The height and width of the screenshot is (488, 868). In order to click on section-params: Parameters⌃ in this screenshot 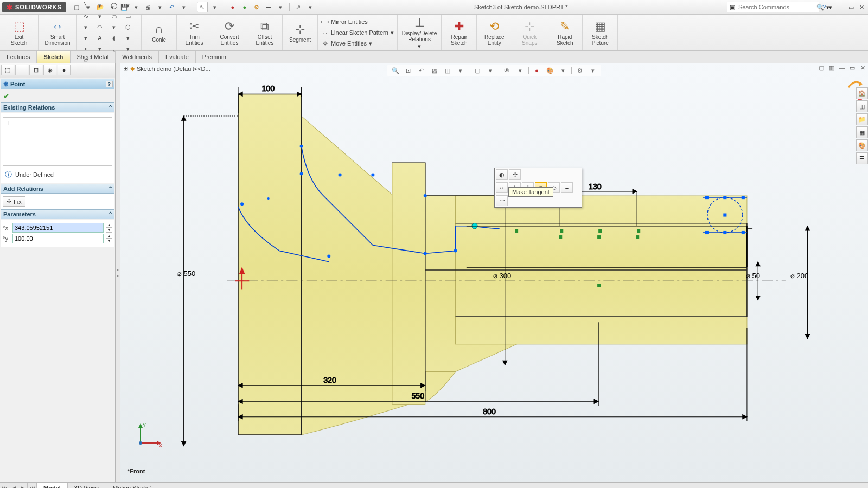, I will do `click(58, 214)`.